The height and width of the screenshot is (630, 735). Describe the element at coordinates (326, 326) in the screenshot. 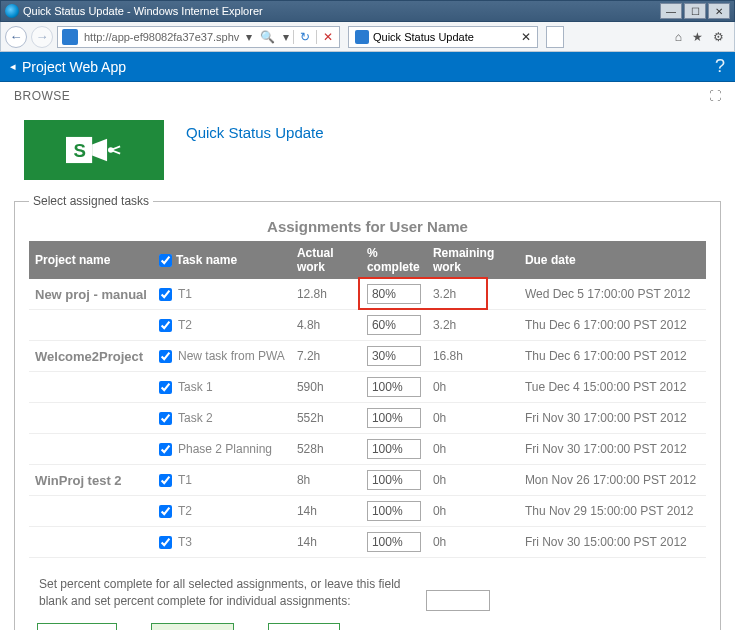

I see `cell-actual: 4.8h` at that location.